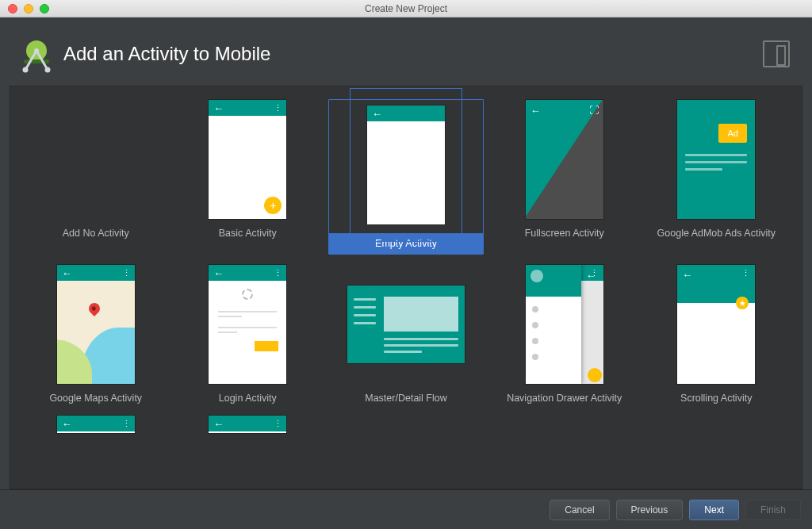  Describe the element at coordinates (565, 335) in the screenshot. I see `activity-option-navigation-drawer-activity: ← ⋮ Navigation Drawer Activity` at that location.